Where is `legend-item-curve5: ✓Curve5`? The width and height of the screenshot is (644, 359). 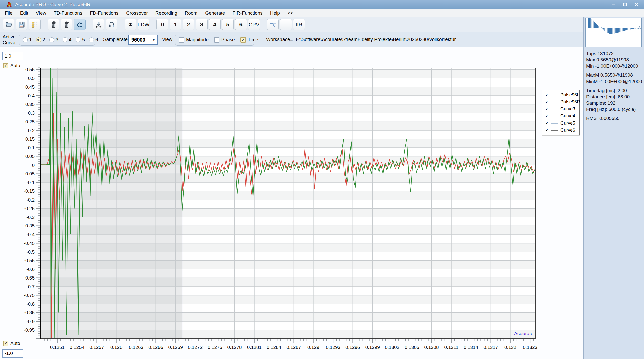
legend-item-curve5: ✓Curve5 is located at coordinates (561, 123).